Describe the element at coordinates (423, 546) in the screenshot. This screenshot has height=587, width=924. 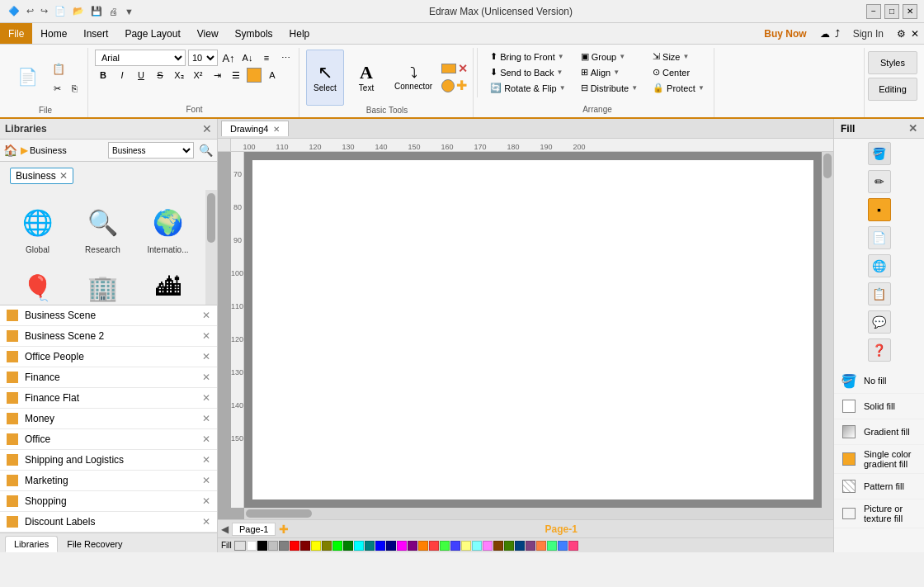
I see `color-swatch-orange` at that location.